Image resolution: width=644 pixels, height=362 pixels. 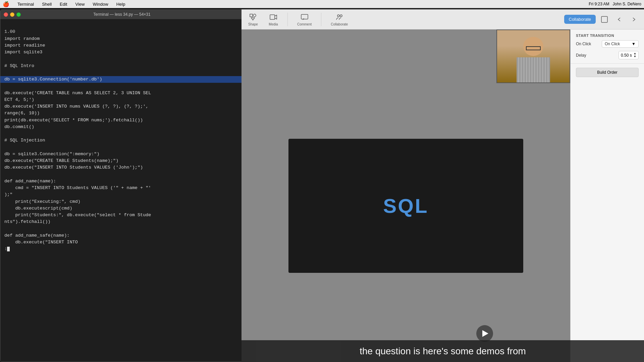 I want to click on stepper-down-icon: ▼, so click(x=635, y=57).